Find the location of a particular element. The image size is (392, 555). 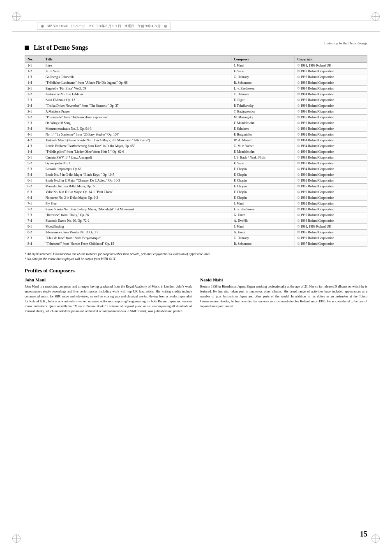

cell-1: Salut D'Amour Op. 12 is located at coordinates (137, 100).